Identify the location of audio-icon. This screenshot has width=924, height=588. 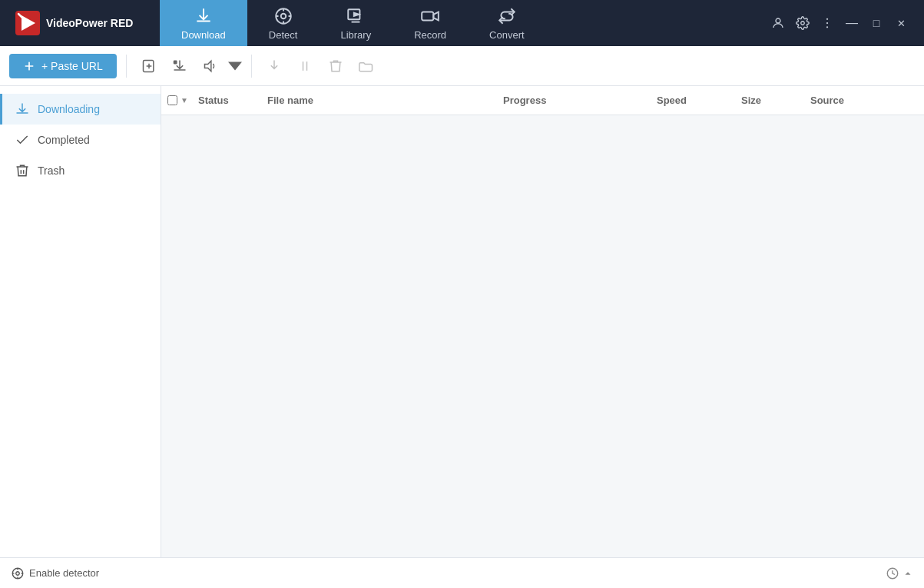
(210, 66).